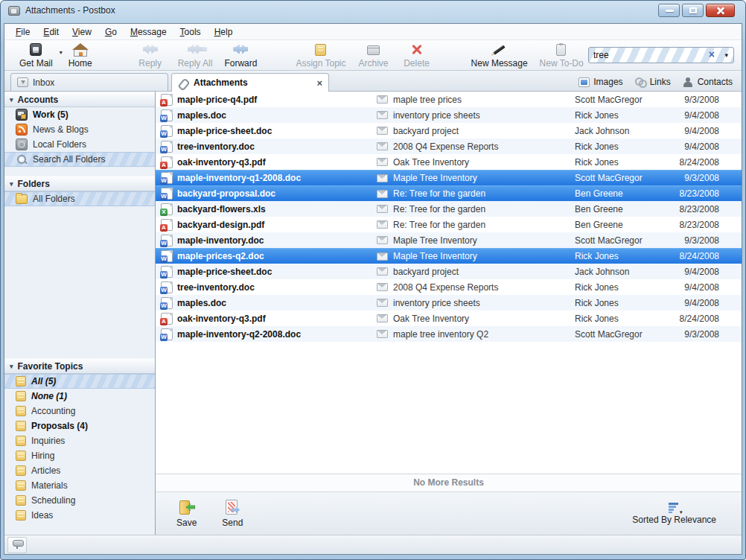  What do you see at coordinates (277, 287) in the screenshot?
I see `attachment-filename: tree-inventory.doc` at bounding box center [277, 287].